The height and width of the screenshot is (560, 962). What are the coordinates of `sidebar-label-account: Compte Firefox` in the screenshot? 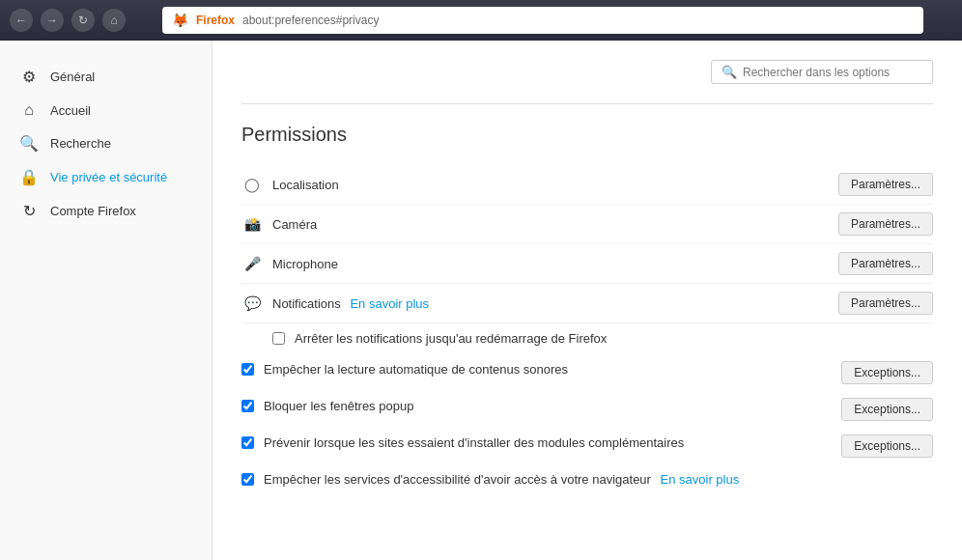 It's located at (93, 210).